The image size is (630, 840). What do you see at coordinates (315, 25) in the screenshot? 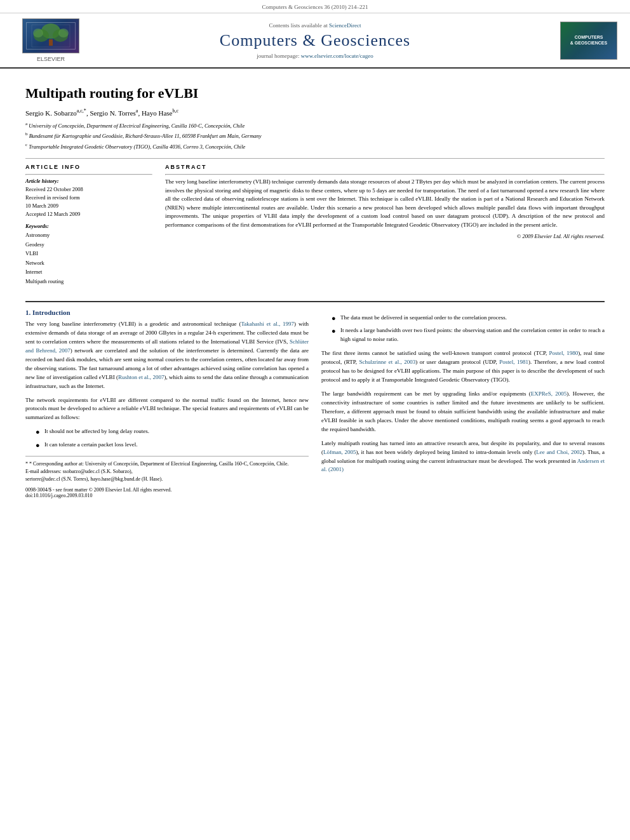
I see `sciencedirect-line: Contents lists available at ScienceDirec…` at bounding box center [315, 25].